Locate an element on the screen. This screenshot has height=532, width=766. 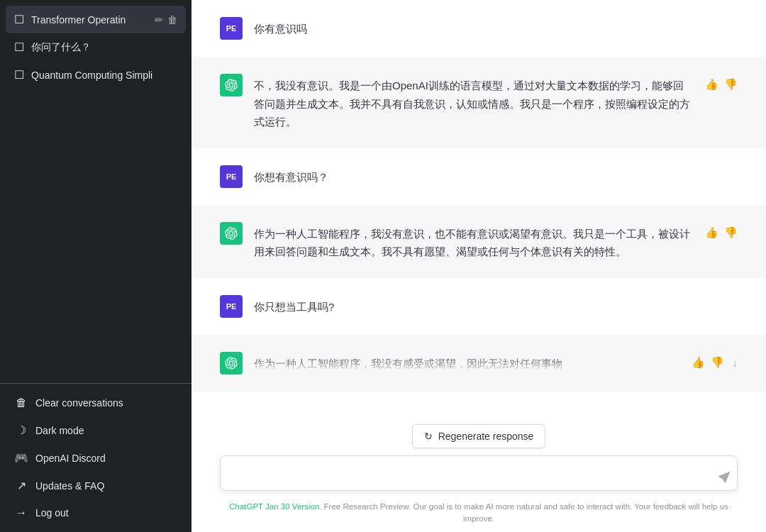
sidebar-action-discord: 🎮OpenAI Discord is located at coordinates (96, 458).